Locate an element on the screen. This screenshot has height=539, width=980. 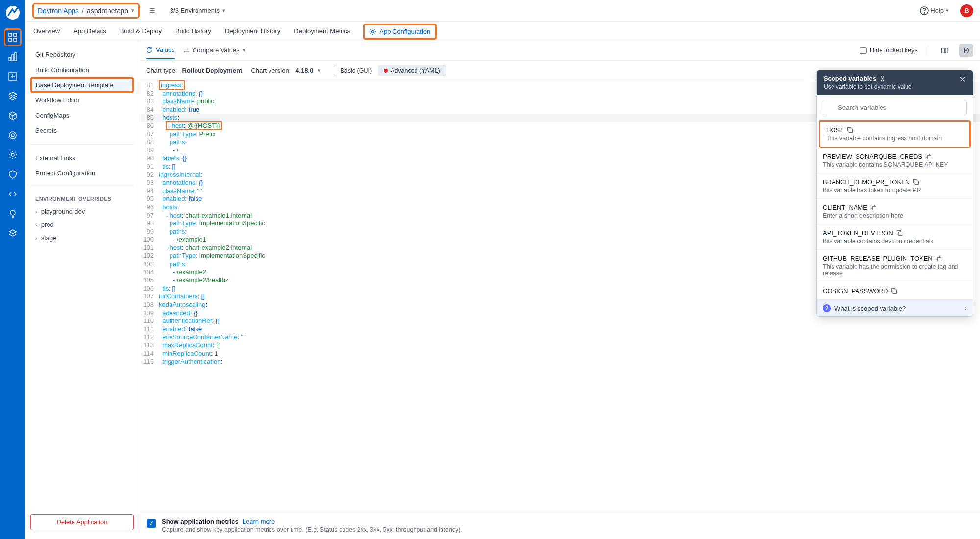
mode-toggle: Basic (GUI) Advanced (YAML) is located at coordinates (390, 71).